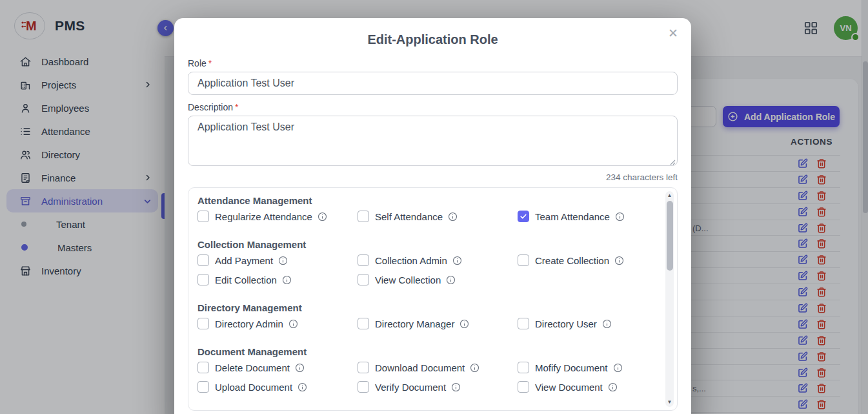 This screenshot has width=868, height=414. Describe the element at coordinates (432, 39) in the screenshot. I see `modal-title: Edit-Application Role` at that location.